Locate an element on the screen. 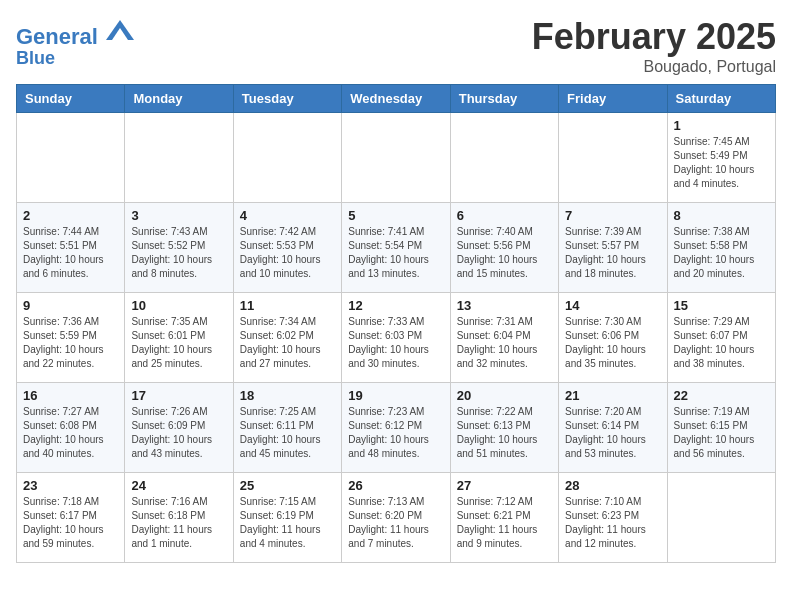 The width and height of the screenshot is (792, 612). calendar-week-row: 23Sunrise: 7:18 AM Sunset: 6:17 PM Dayli… is located at coordinates (396, 518).